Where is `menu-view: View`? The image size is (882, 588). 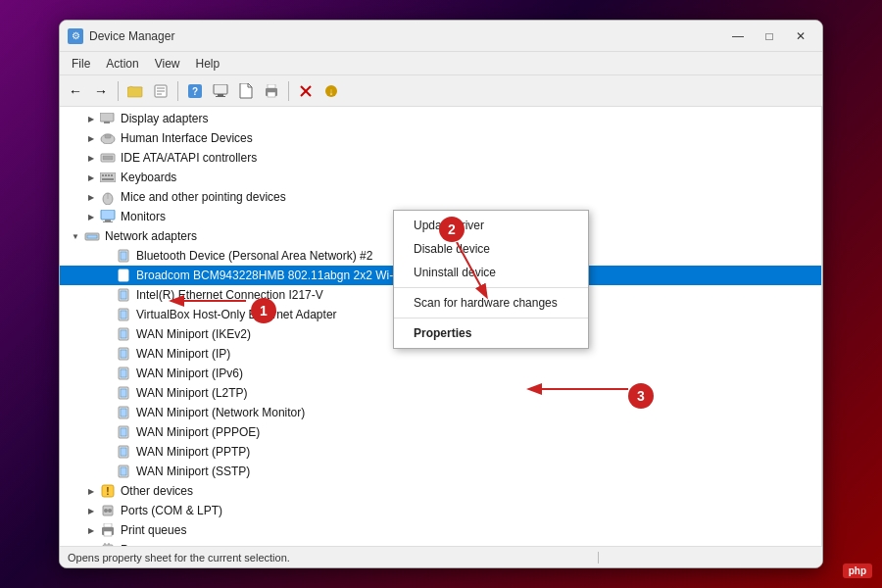 menu-view: View is located at coordinates (168, 64).